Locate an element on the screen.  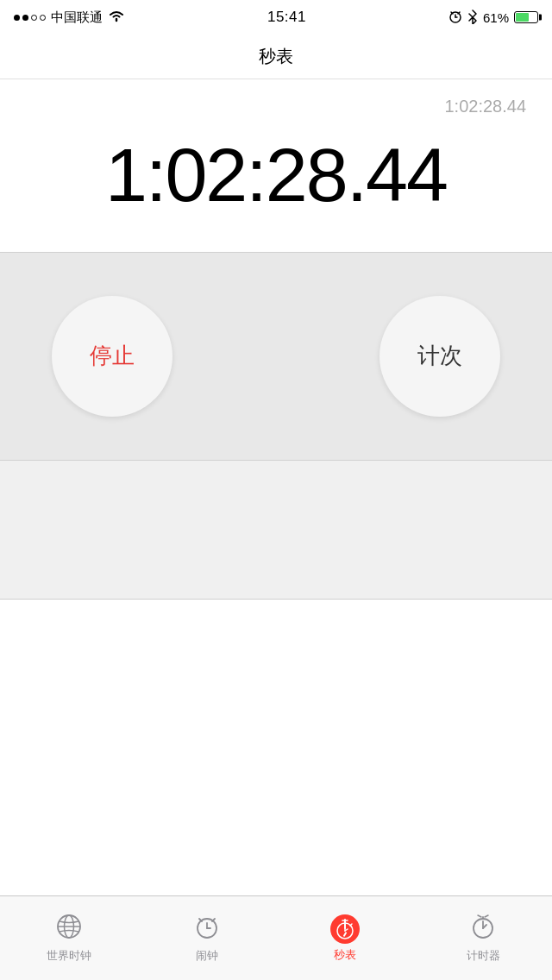
stop-button: 停止 is located at coordinates (112, 356).